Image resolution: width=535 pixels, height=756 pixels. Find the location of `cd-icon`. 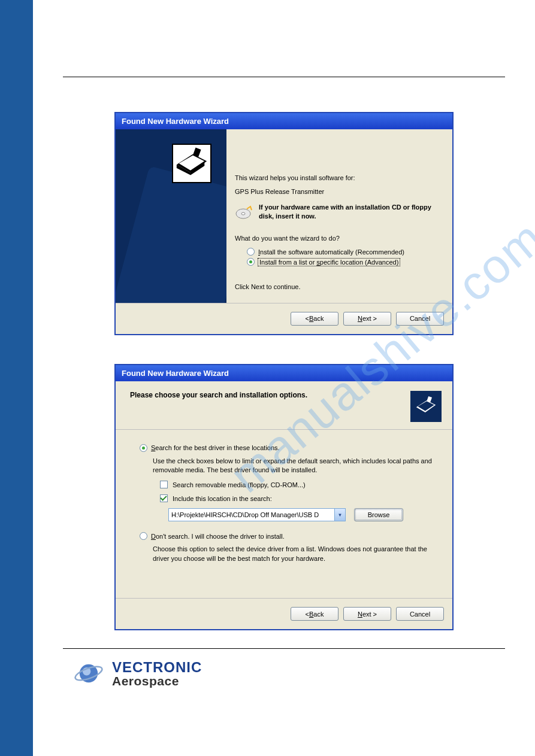

cd-icon is located at coordinates (244, 213).